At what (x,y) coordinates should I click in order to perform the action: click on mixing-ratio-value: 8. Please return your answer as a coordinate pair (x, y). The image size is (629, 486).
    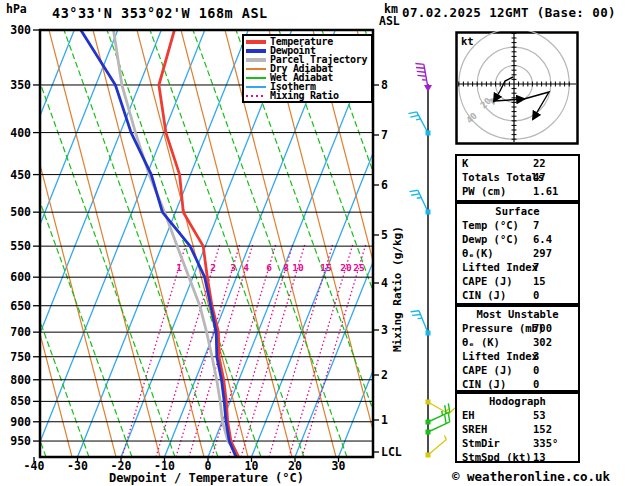
    Looking at the image, I should click on (286, 268).